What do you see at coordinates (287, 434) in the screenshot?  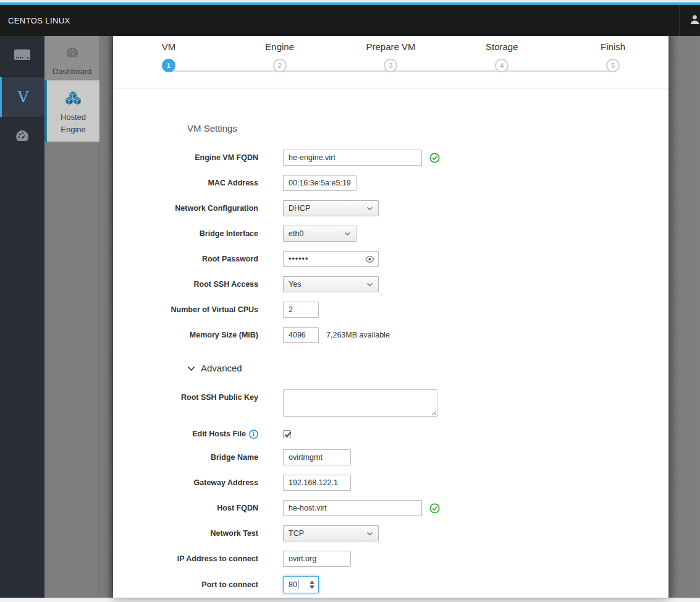 I see `edit-hosts-file-checkbox` at bounding box center [287, 434].